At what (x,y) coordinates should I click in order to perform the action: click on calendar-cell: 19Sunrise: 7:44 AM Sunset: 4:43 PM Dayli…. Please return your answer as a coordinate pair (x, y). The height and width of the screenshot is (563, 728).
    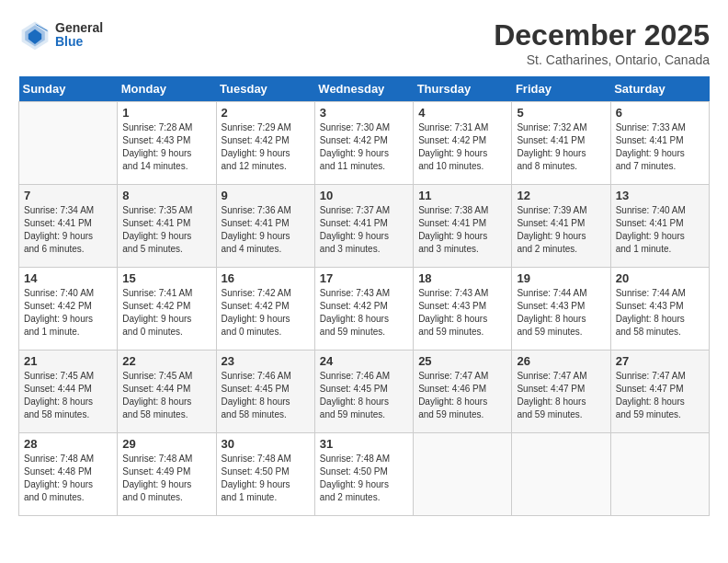
    Looking at the image, I should click on (561, 309).